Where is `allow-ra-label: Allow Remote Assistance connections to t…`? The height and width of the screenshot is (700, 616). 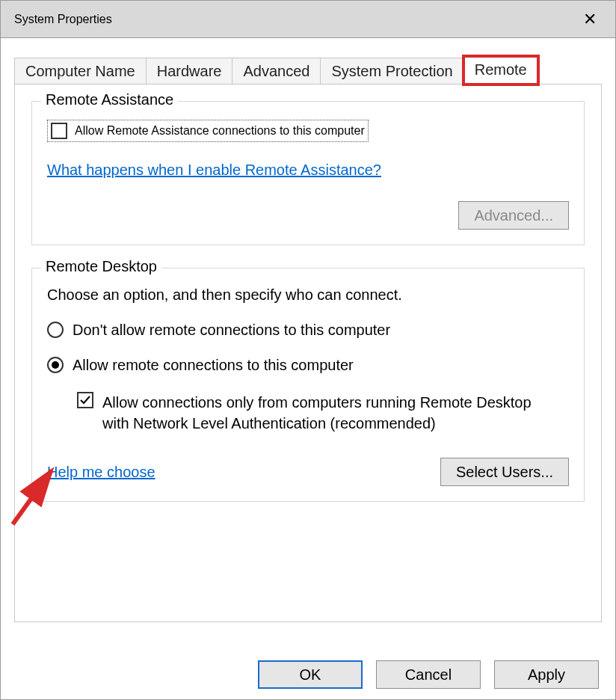 allow-ra-label: Allow Remote Assistance connections to t… is located at coordinates (220, 131).